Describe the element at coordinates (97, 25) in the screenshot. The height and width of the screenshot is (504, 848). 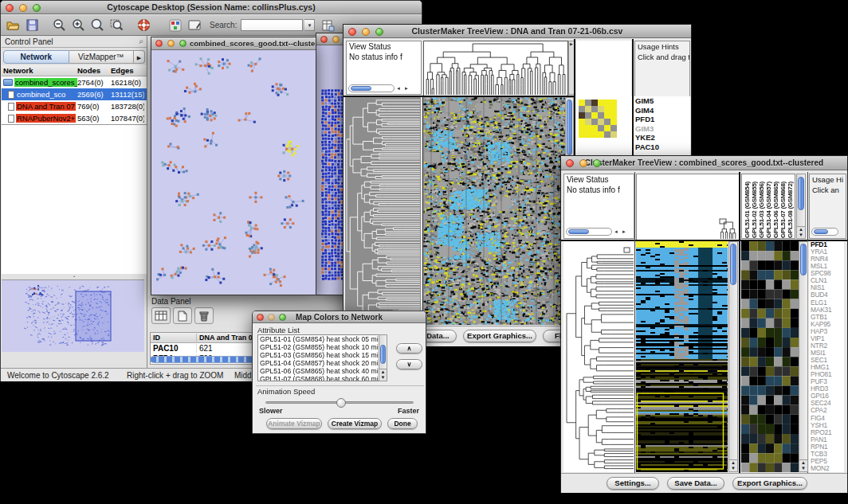
I see `zoom-fit-icon` at that location.